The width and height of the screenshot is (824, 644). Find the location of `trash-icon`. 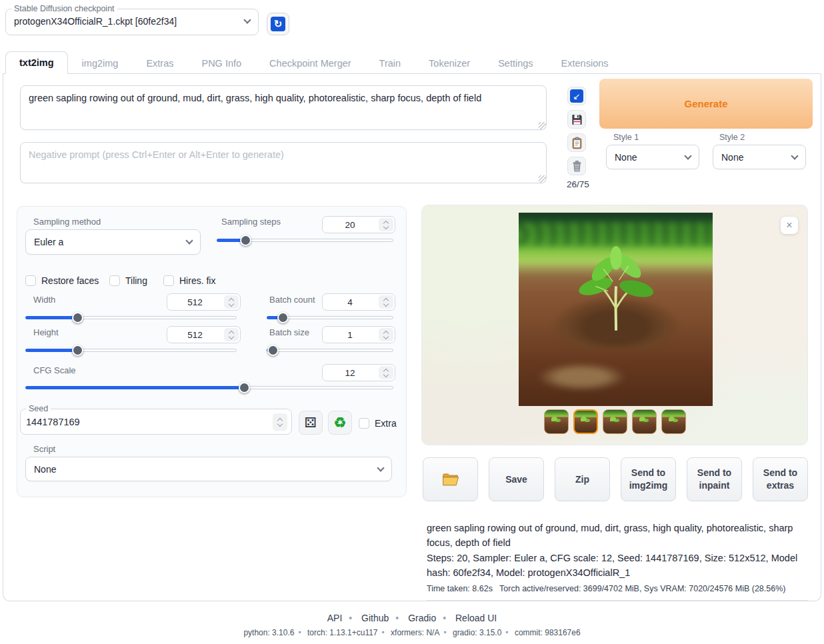

trash-icon is located at coordinates (577, 167).